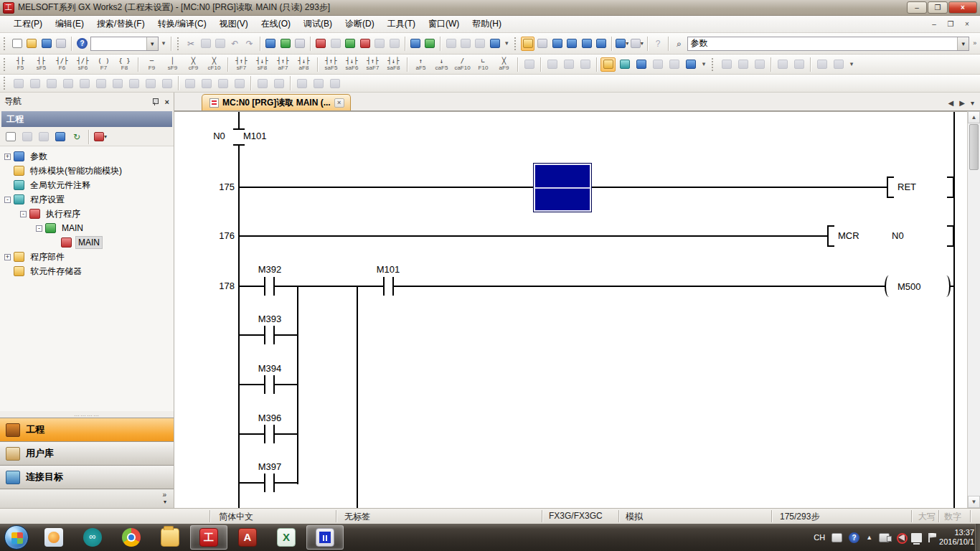 The image size is (980, 551). What do you see at coordinates (34, 83) in the screenshot?
I see `step-pause-icon` at bounding box center [34, 83].